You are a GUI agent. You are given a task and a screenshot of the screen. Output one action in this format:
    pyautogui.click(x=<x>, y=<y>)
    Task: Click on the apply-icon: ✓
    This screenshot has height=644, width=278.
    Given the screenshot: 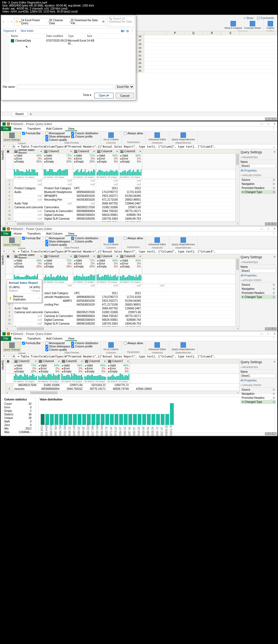 What is the action you would take?
    pyautogui.click(x=9, y=252)
    